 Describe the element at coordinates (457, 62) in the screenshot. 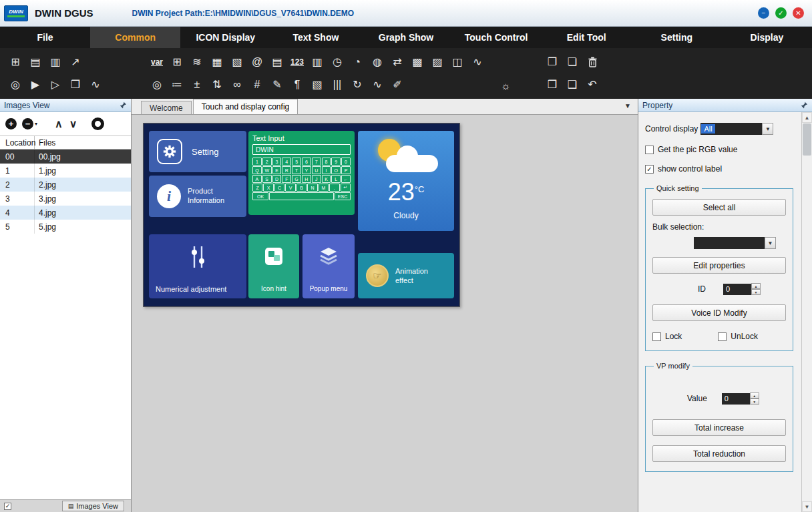

I see `roller-icon: ◫` at that location.